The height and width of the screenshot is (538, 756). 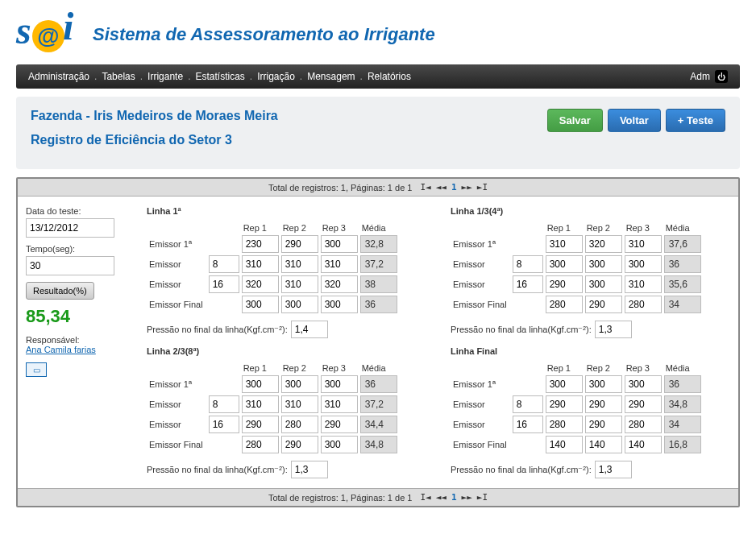 What do you see at coordinates (276, 77) in the screenshot?
I see `nav-item-irrigacao: Irrigação` at bounding box center [276, 77].